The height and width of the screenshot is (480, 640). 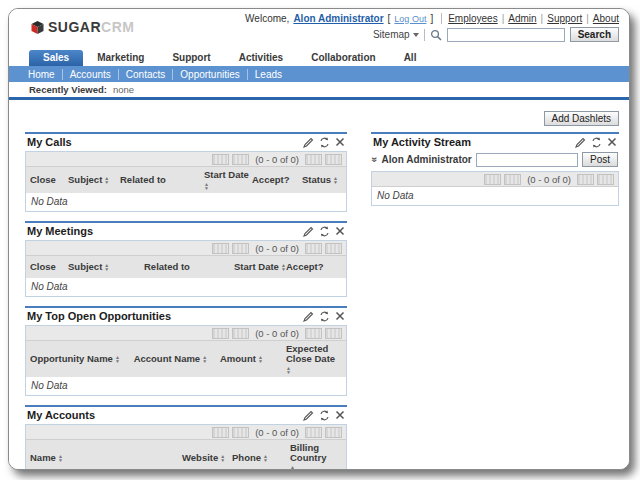 I want to click on pagination-text: (0 - 0 of 0), so click(x=277, y=248).